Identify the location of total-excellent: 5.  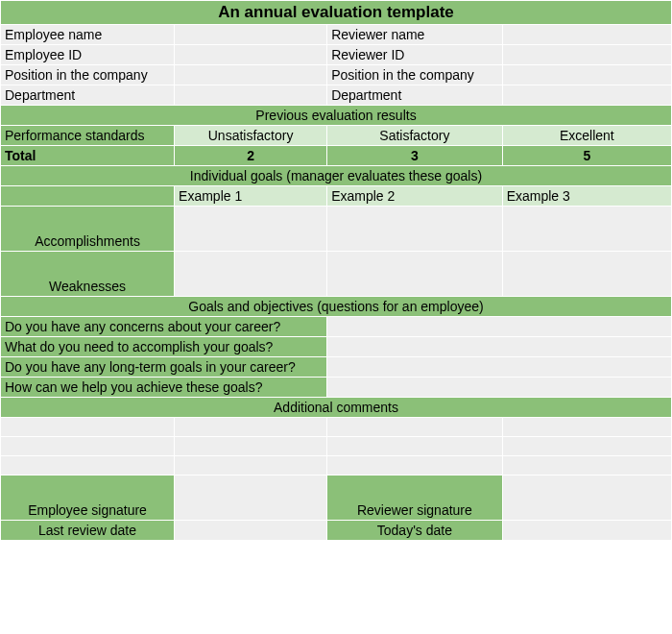
(588, 156).